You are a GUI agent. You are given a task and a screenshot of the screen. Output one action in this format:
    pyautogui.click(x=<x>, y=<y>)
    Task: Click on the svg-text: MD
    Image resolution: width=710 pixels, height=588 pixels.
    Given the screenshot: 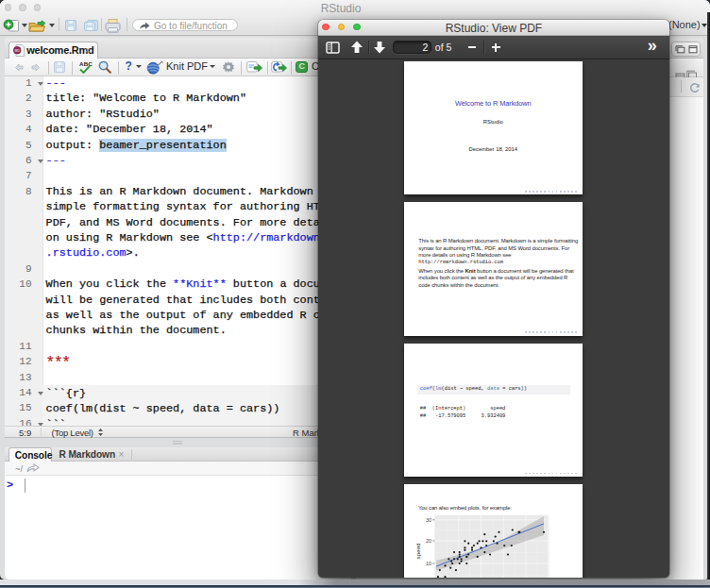 What is the action you would take?
    pyautogui.click(x=18, y=51)
    